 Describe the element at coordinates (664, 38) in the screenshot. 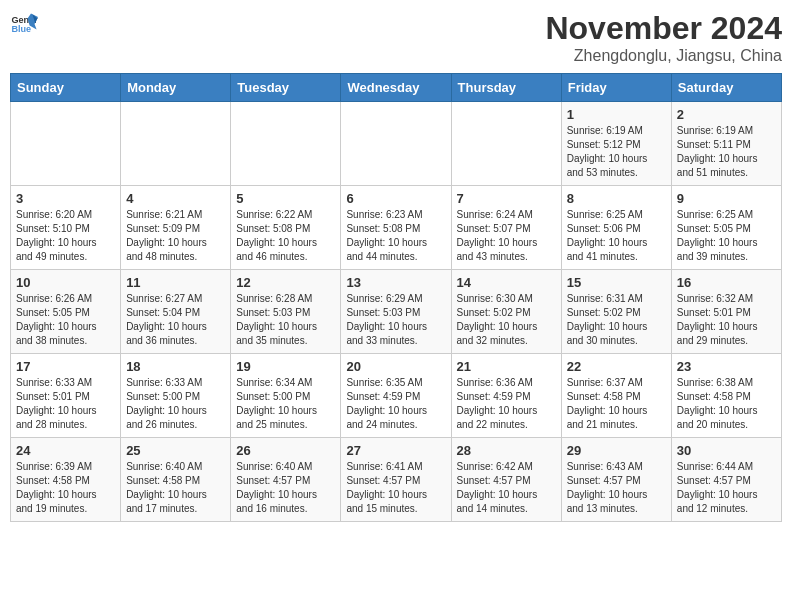

I see `title-area: November 2024 Zhengdonglu, Jiangsu, Chin…` at that location.